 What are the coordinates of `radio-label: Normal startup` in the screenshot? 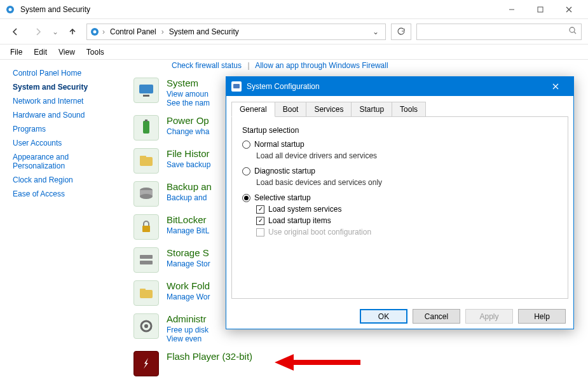 It's located at (280, 144).